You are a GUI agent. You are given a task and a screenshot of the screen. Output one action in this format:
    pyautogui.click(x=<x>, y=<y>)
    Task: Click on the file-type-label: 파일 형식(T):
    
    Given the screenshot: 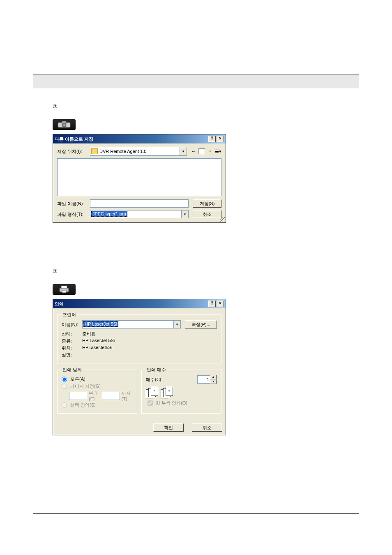 What is the action you would take?
    pyautogui.click(x=74, y=215)
    